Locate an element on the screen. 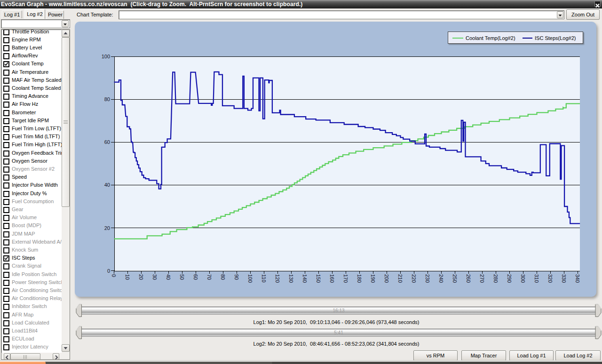 The height and width of the screenshot is (364, 602). svg-text: 30 is located at coordinates (155, 277).